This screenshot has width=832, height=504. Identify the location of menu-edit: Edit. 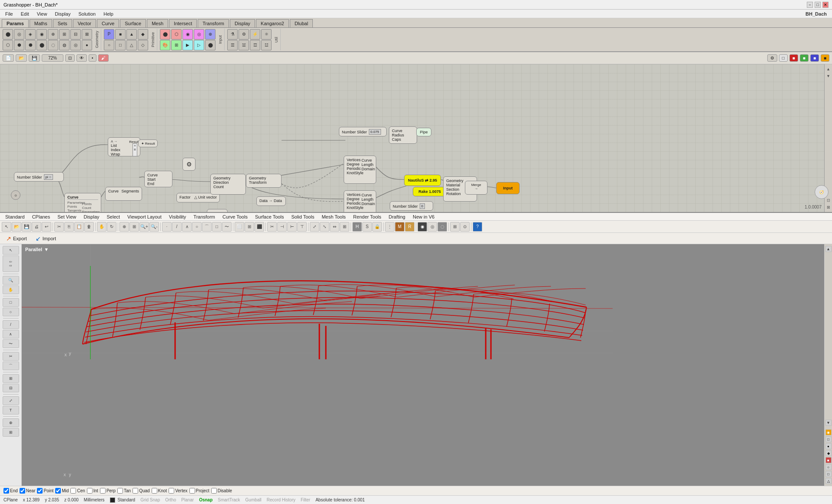
(25, 14).